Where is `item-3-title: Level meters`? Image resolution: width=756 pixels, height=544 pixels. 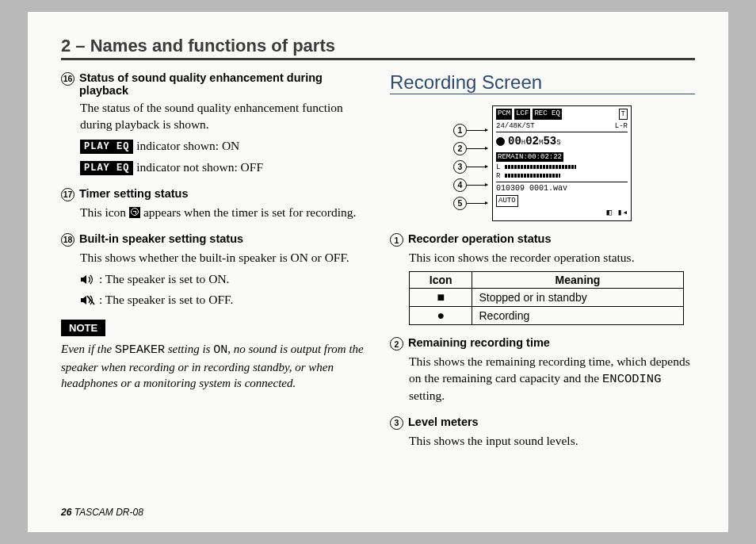
item-3-title: Level meters is located at coordinates (444, 422).